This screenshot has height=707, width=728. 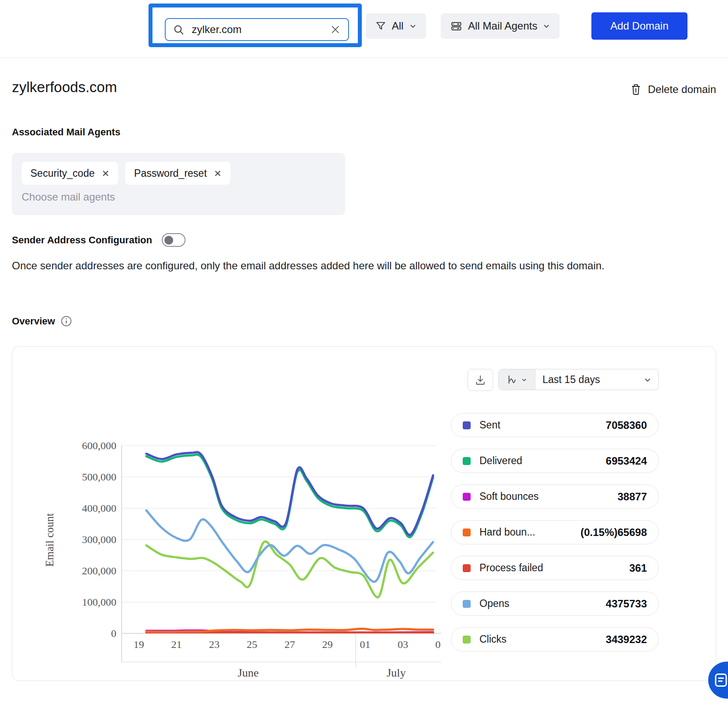 I want to click on legend-item-hard-boun: Hard boun...(0.15%)65698, so click(x=555, y=532).